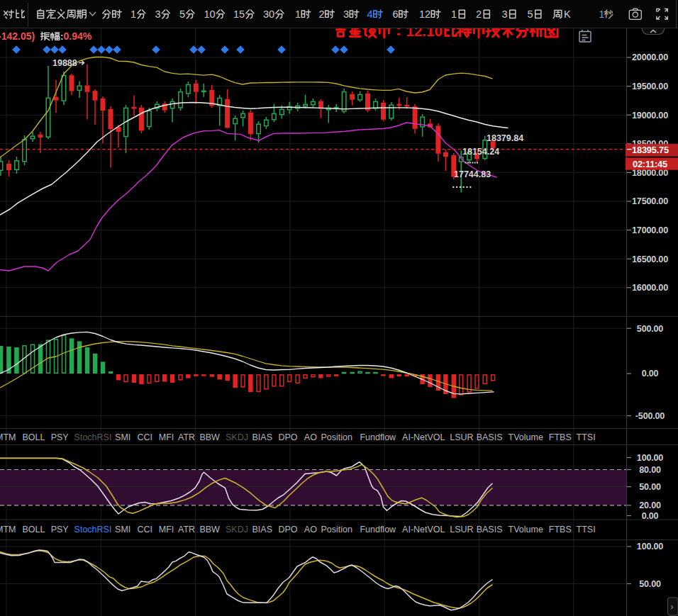  I want to click on svg-text: 18154.24, so click(481, 152).